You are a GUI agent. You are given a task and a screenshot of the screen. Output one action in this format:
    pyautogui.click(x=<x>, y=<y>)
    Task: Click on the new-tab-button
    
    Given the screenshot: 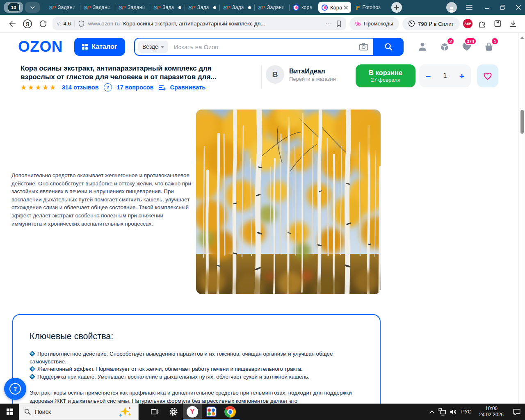 What is the action you would take?
    pyautogui.click(x=397, y=7)
    